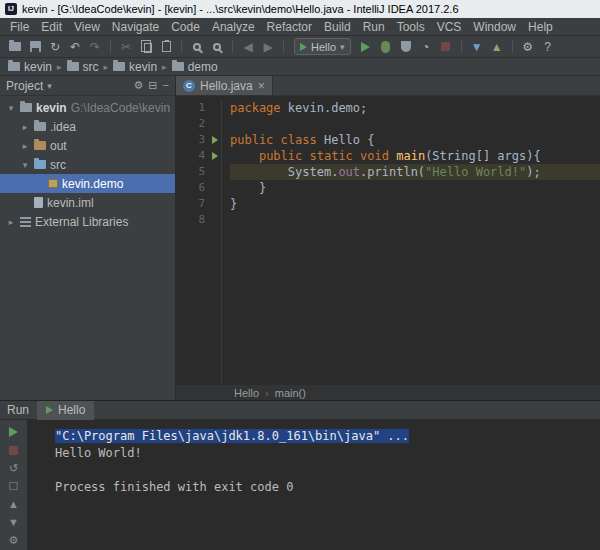  Describe the element at coordinates (328, 488) in the screenshot. I see `console-line: Process finished with exit code 0` at that location.